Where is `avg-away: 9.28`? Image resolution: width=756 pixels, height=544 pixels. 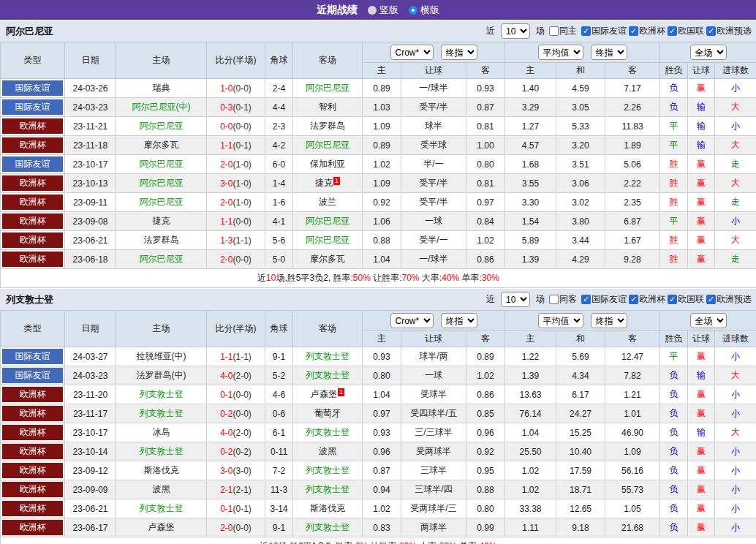 avg-away: 9.28 is located at coordinates (633, 260).